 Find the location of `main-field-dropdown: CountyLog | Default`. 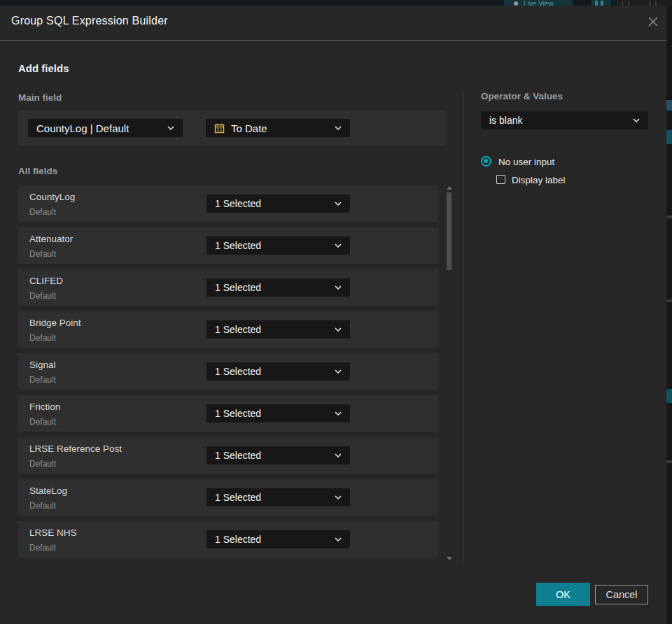

main-field-dropdown: CountyLog | Default is located at coordinates (105, 128).